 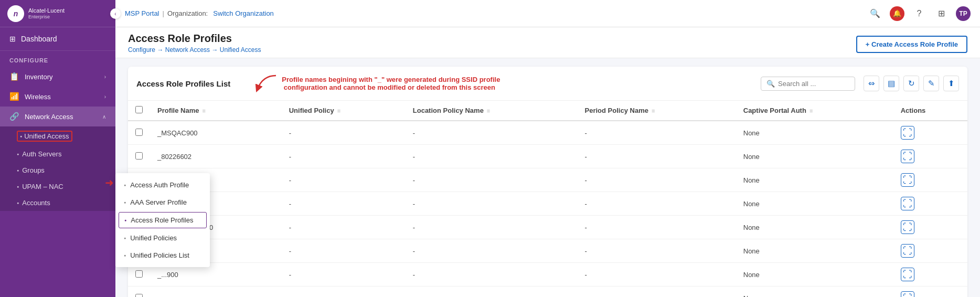 I want to click on wireless-chevron: ›, so click(x=105, y=97).